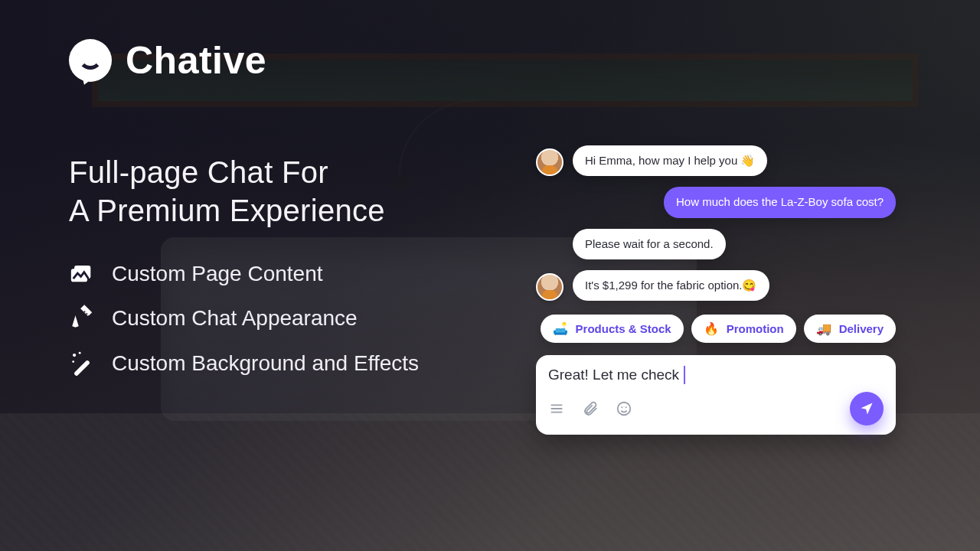 The height and width of the screenshot is (551, 980). Describe the element at coordinates (243, 364) in the screenshot. I see `feature-item: Custom Background and Effects` at that location.